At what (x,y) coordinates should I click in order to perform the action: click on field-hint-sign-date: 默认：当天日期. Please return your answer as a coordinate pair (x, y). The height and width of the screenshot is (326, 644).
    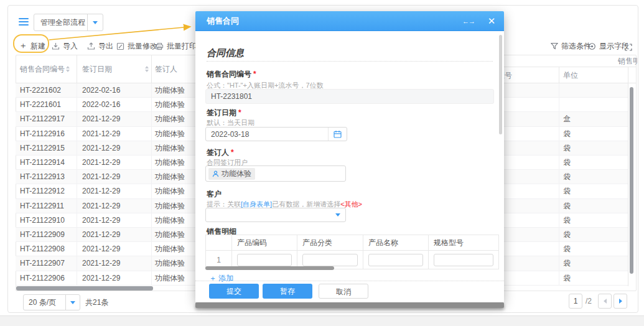
    Looking at the image, I should click on (230, 123).